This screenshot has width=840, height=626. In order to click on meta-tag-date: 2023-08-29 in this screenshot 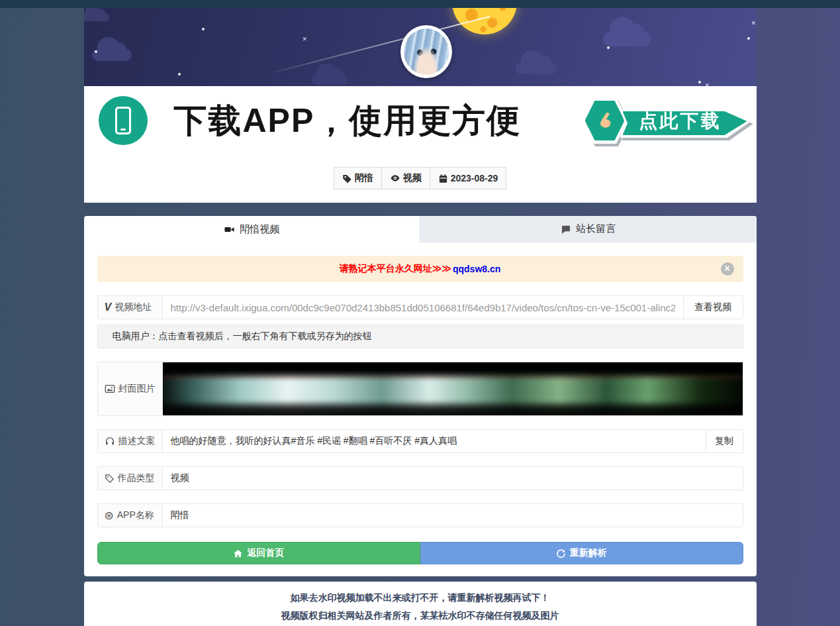, I will do `click(469, 178)`.